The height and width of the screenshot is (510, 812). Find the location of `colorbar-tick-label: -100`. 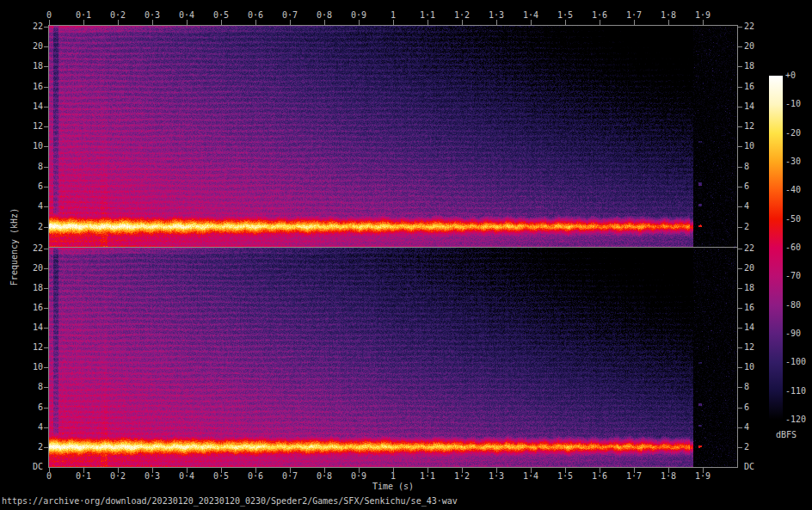

colorbar-tick-label: -100 is located at coordinates (798, 361).